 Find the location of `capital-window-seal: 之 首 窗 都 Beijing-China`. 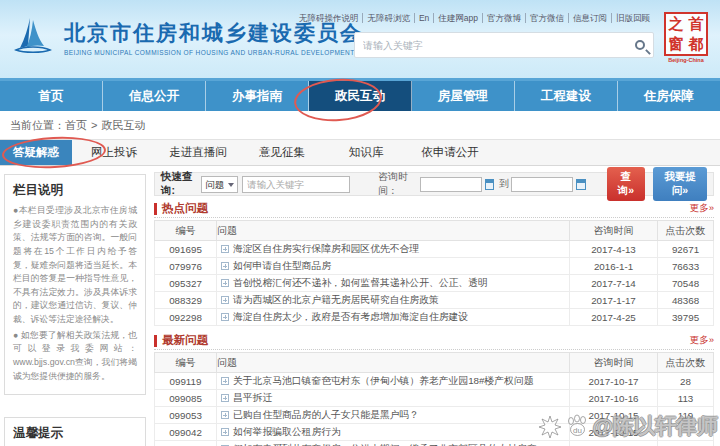

capital-window-seal: 之 首 窗 都 Beijing-China is located at coordinates (686, 38).